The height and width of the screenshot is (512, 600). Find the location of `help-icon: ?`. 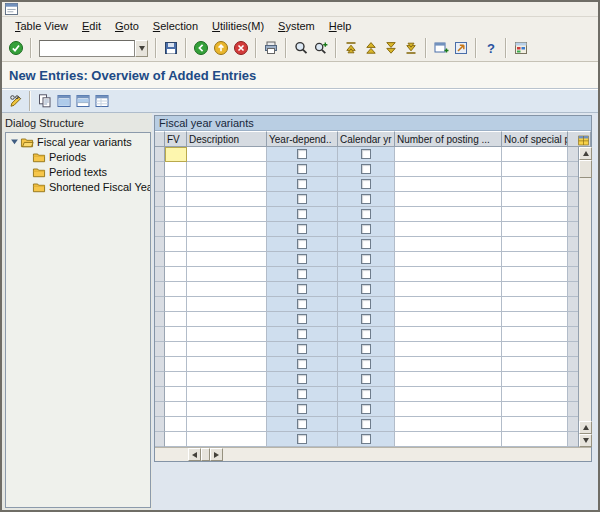

help-icon: ? is located at coordinates (491, 48).